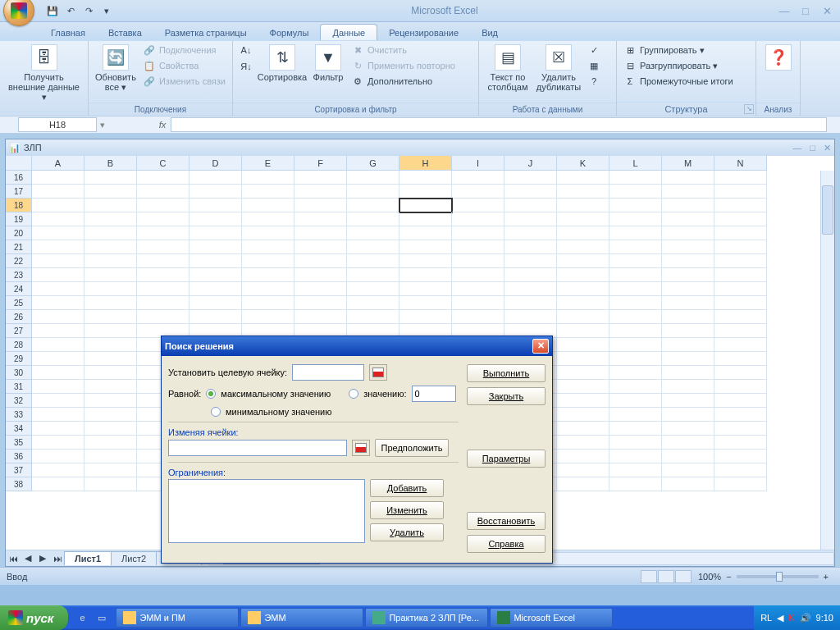  I want to click on scroll-thumb, so click(828, 210).